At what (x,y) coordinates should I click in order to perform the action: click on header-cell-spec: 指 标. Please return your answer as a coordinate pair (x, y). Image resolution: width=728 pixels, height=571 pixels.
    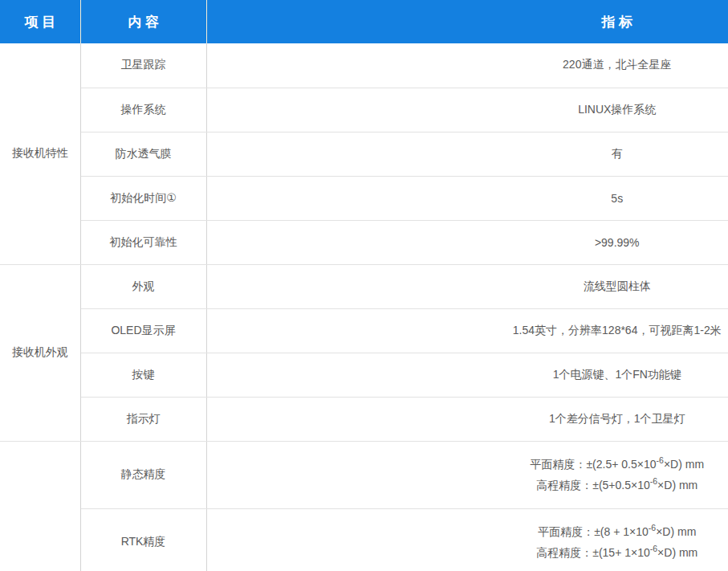
    Looking at the image, I should click on (467, 22).